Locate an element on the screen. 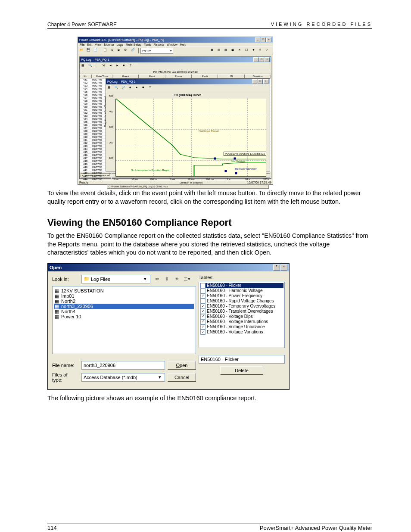 The image size is (411, 532). col-fault2: Fault is located at coordinates (205, 76).